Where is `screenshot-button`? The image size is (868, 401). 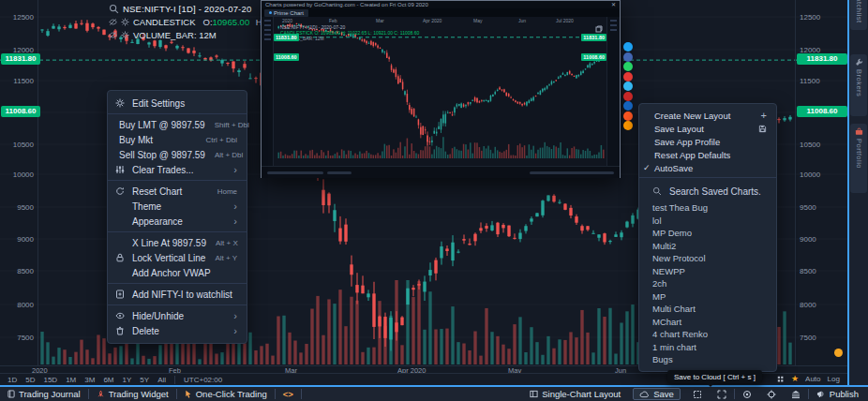 screenshot-button is located at coordinates (697, 394).